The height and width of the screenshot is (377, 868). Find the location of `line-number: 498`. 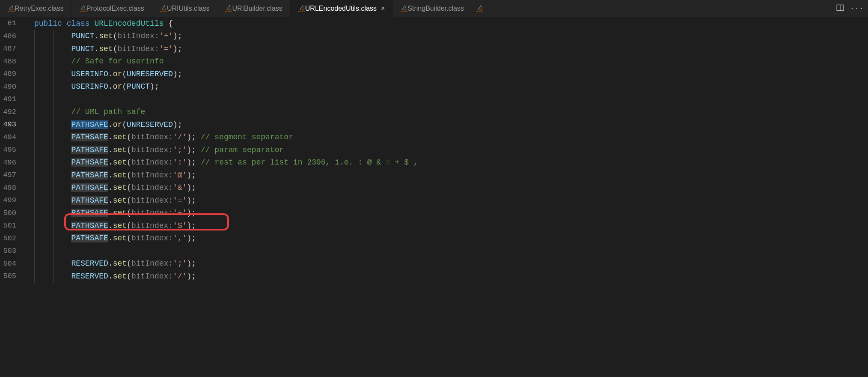

line-number: 498 is located at coordinates (12, 188).